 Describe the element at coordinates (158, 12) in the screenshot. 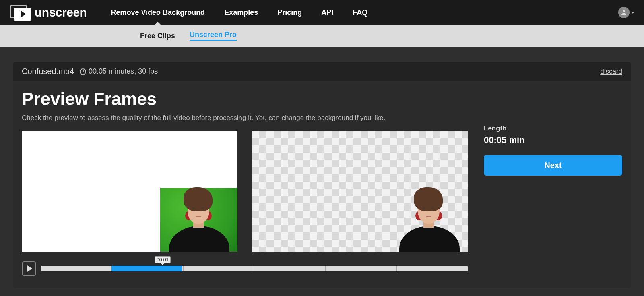

I see `nav-item-label: Remove Video Background` at that location.